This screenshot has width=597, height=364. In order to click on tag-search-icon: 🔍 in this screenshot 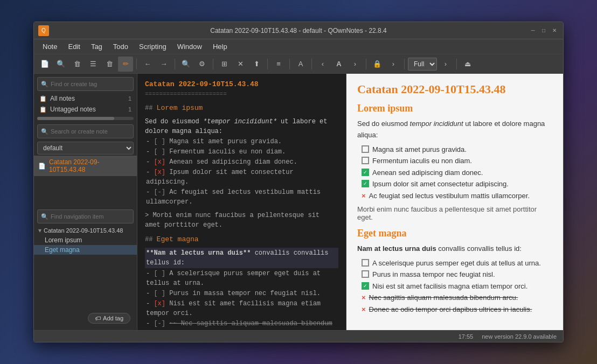, I will do `click(45, 84)`.